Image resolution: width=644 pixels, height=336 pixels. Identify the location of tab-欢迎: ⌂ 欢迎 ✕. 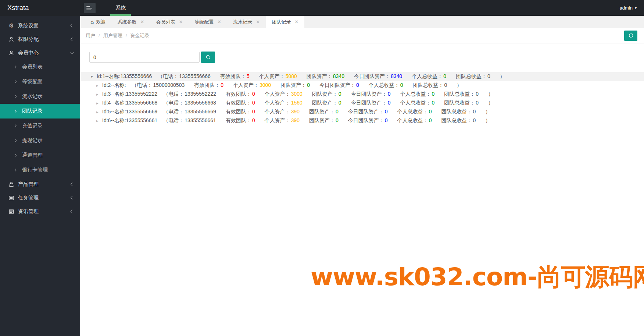
(98, 22).